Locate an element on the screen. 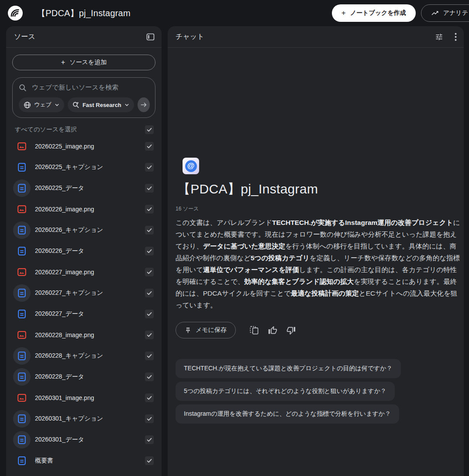 The width and height of the screenshot is (469, 476). sources-panel-header: ソース is located at coordinates (84, 37).